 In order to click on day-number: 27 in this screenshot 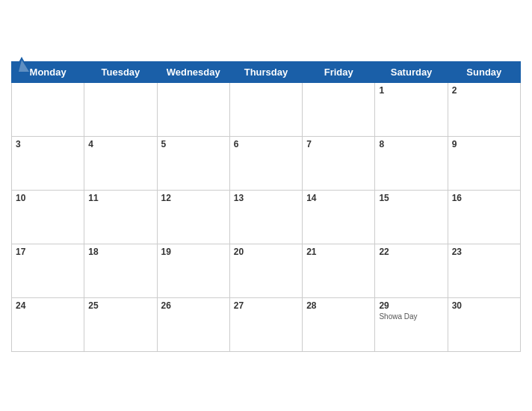, I will do `click(266, 306)`.